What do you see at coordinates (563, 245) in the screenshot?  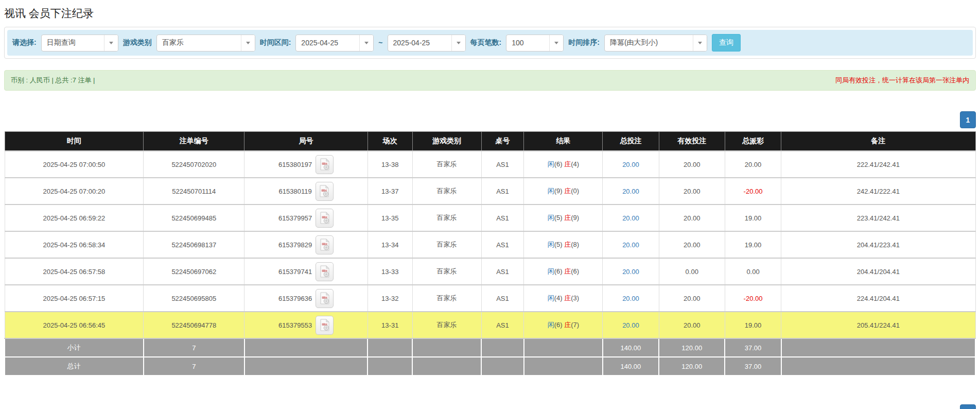 I see `cell-result: 闲(5) 庄(8)` at bounding box center [563, 245].